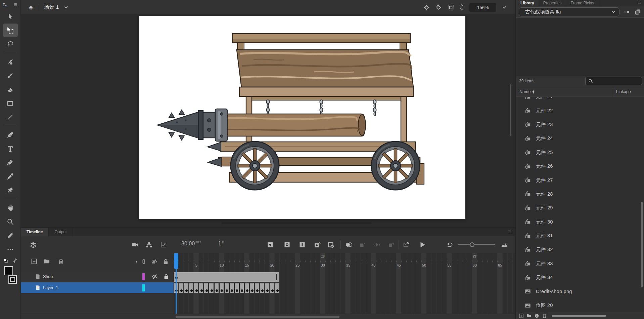 This screenshot has height=319, width=644. What do you see at coordinates (13, 280) in the screenshot?
I see `fill-color-swatch` at bounding box center [13, 280].